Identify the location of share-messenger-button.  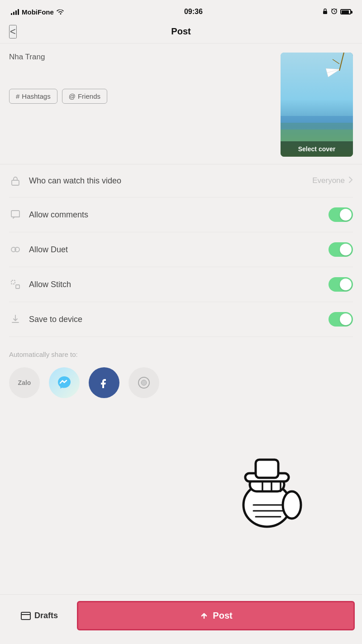
(64, 383).